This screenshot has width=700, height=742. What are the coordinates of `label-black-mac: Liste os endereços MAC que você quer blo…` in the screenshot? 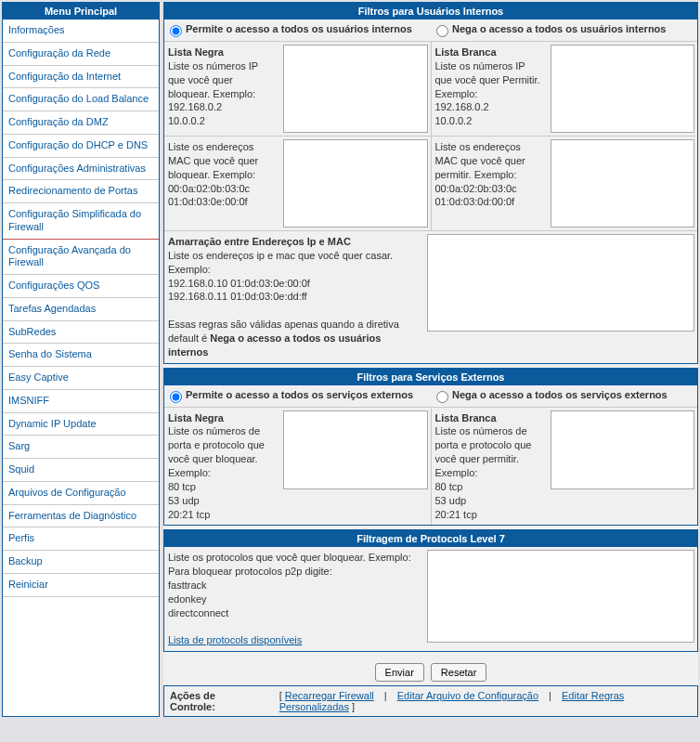 It's located at (223, 184).